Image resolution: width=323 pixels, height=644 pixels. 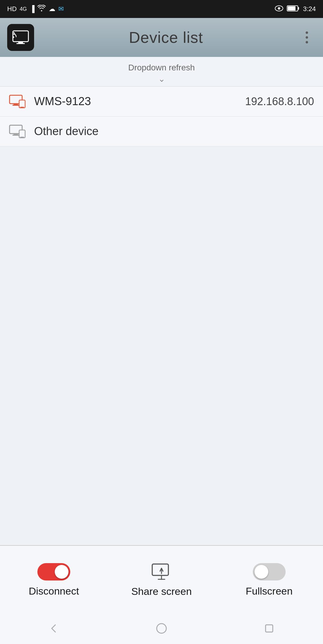 I want to click on more-options-button, so click(x=307, y=37).